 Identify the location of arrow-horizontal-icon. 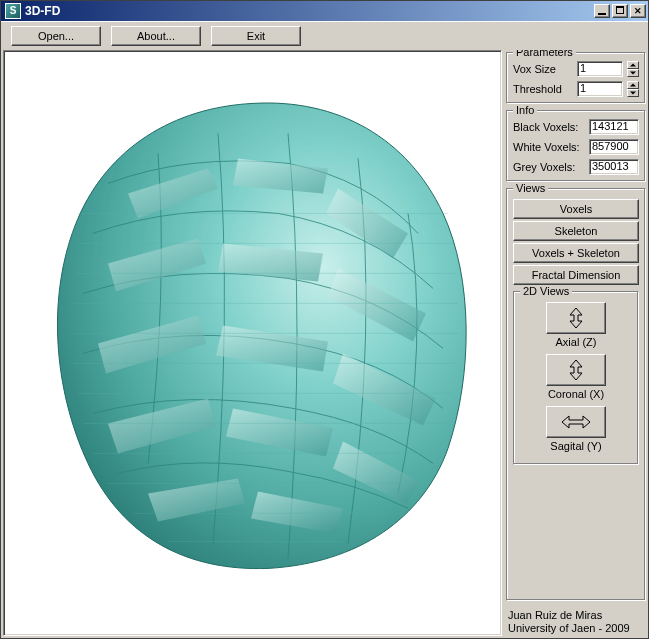
(576, 422).